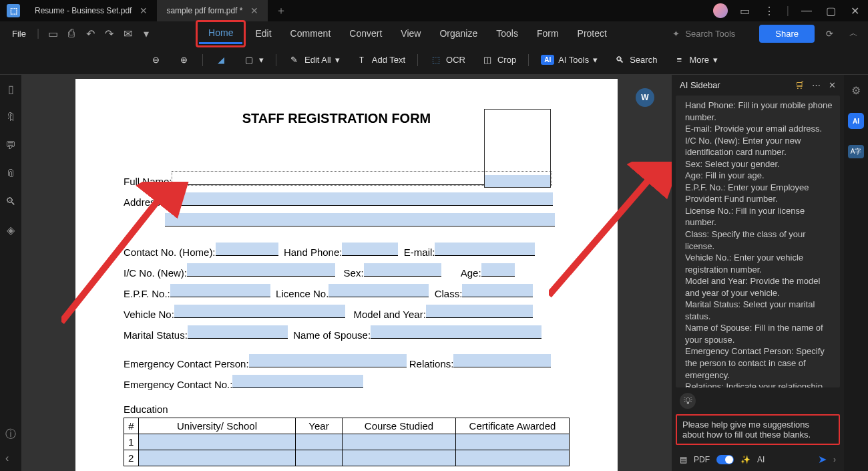 The width and height of the screenshot is (868, 471). Describe the element at coordinates (90, 33) in the screenshot. I see `undo-icon: ↶` at that location.